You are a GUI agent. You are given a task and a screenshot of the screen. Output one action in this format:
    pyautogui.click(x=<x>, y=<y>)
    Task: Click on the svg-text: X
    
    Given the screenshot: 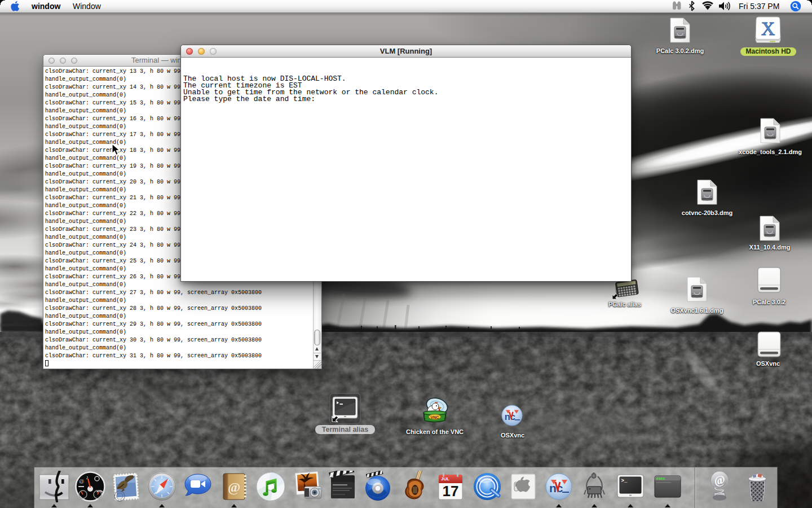 What is the action you would take?
    pyautogui.click(x=768, y=28)
    